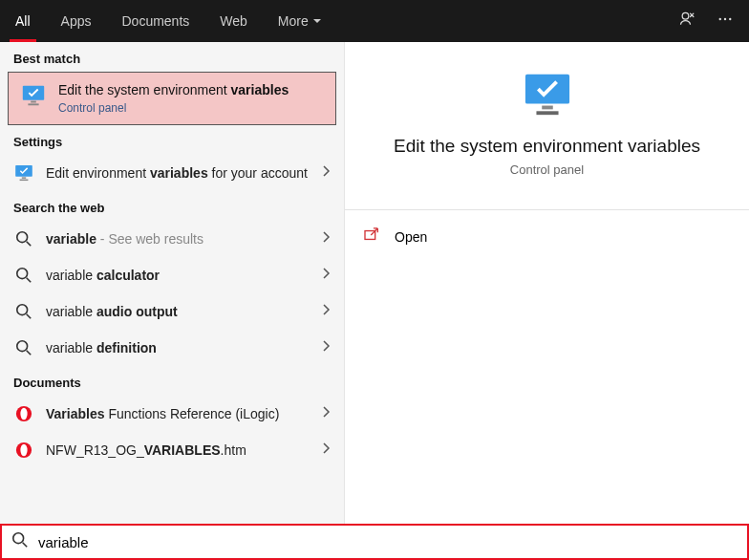  Describe the element at coordinates (155, 21) in the screenshot. I see `tab-documents: Documents` at that location.